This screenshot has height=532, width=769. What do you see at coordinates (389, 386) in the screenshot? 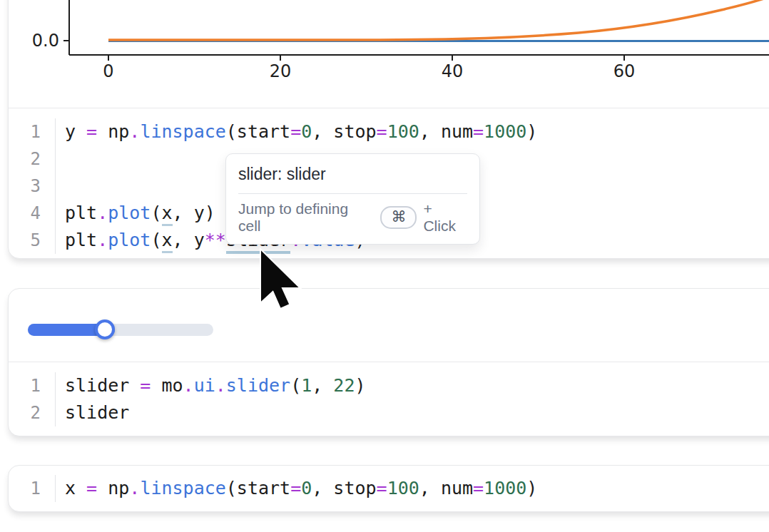
I see `code-line: 1slider = mo.ui.slider(1, 16)` at bounding box center [389, 386].